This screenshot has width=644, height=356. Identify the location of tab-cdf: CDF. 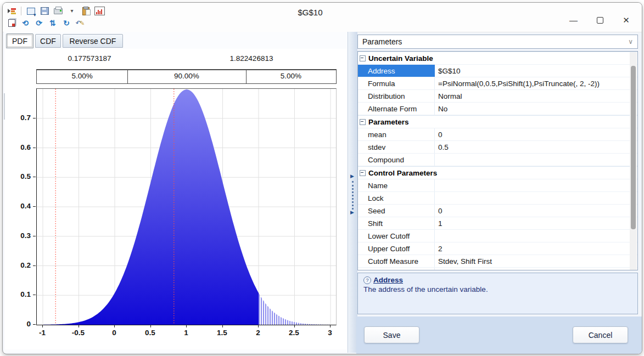
(48, 41).